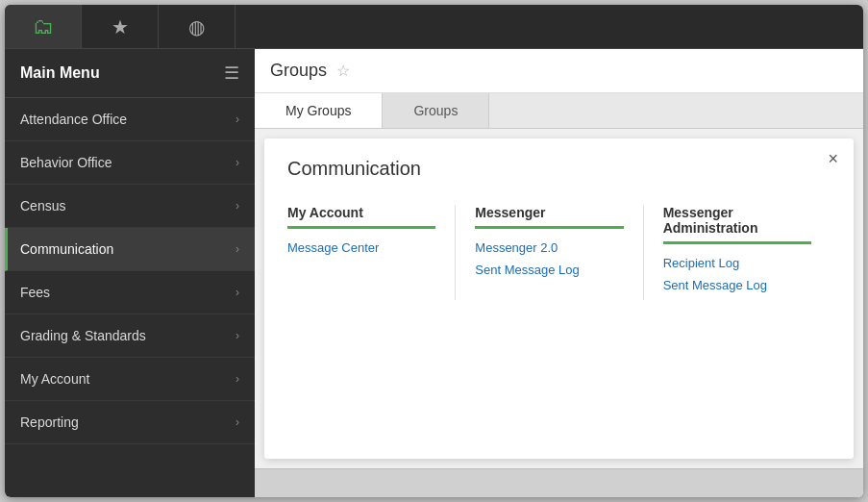 The image size is (868, 502). I want to click on sidebar-item-fees: Fees ›, so click(130, 292).